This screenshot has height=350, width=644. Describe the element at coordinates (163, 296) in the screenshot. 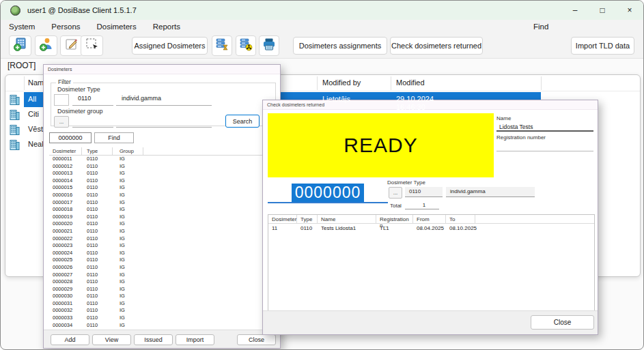

I see `table-row: 0000030 0110 IG` at that location.